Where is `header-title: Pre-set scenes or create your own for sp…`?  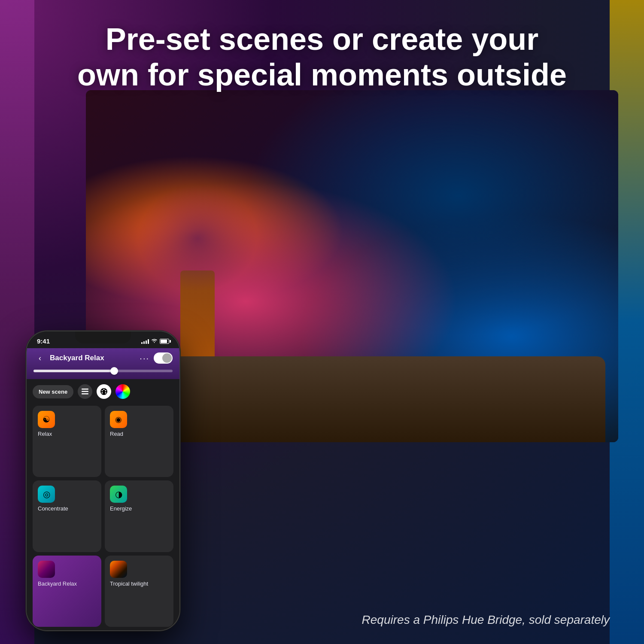 header-title: Pre-set scenes or create your own for sp… is located at coordinates (322, 57).